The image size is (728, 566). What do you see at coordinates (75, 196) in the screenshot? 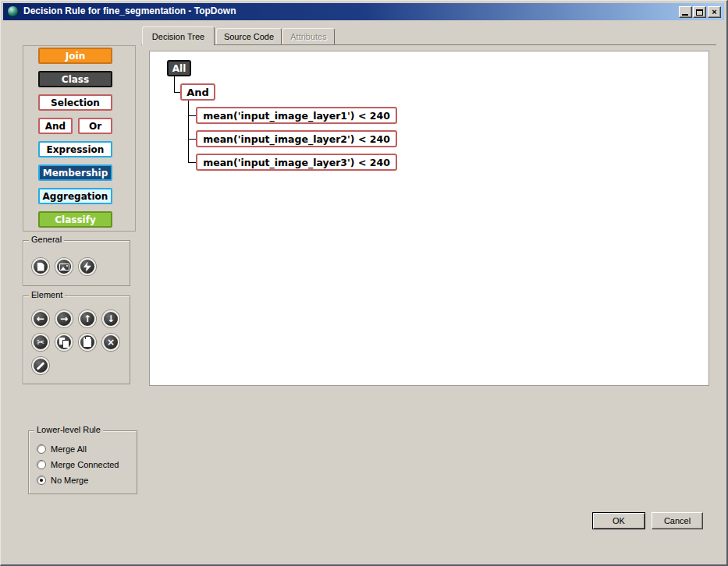
I see `aggregation-button: Aggregation` at bounding box center [75, 196].